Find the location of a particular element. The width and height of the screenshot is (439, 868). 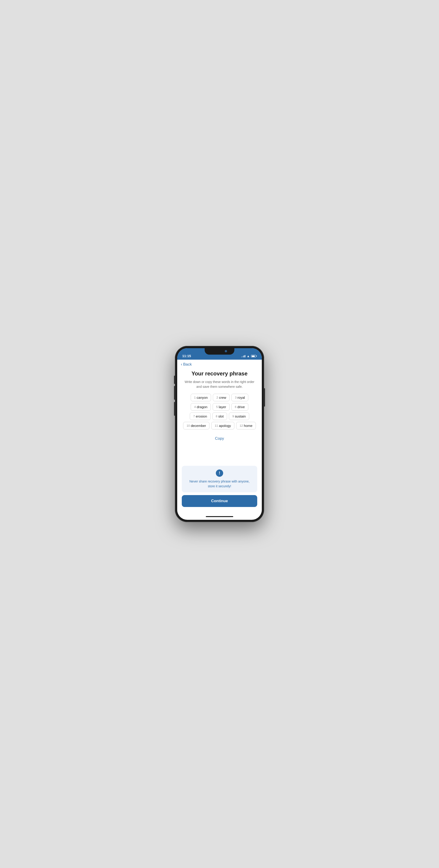

word-text: canyon is located at coordinates (202, 398).